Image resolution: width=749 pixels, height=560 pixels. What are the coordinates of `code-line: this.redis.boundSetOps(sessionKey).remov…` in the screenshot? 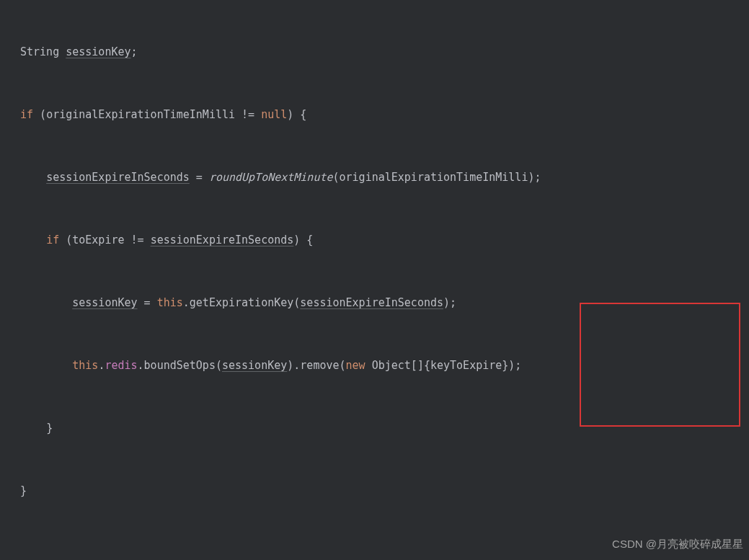 It's located at (375, 366).